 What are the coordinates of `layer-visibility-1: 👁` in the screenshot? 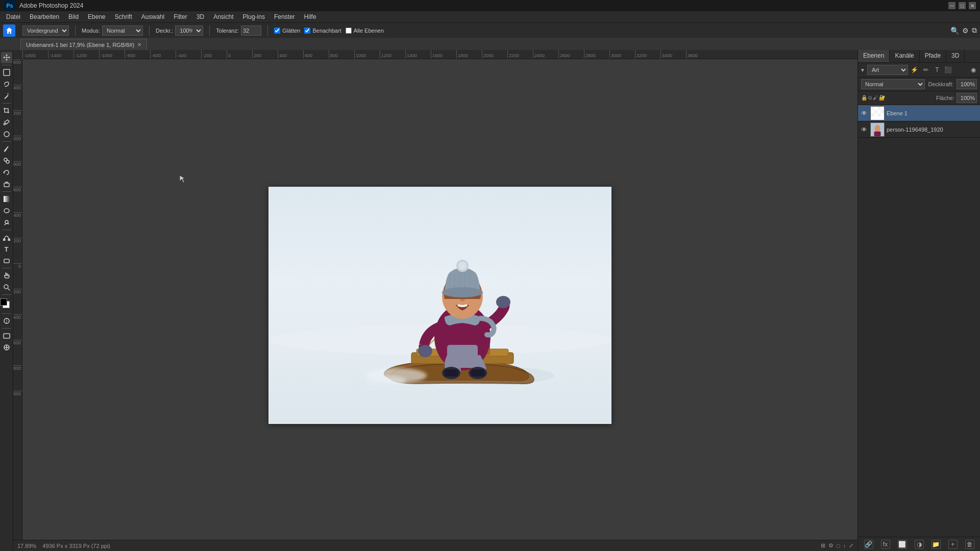 It's located at (864, 113).